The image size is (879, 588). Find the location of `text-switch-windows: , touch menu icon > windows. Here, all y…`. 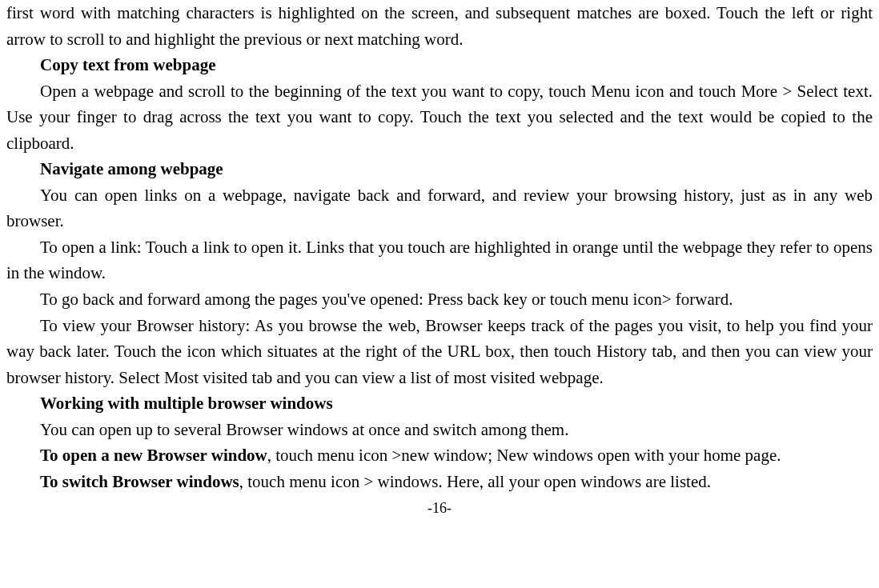

text-switch-windows: , touch menu icon > windows. Here, all y… is located at coordinates (476, 482).